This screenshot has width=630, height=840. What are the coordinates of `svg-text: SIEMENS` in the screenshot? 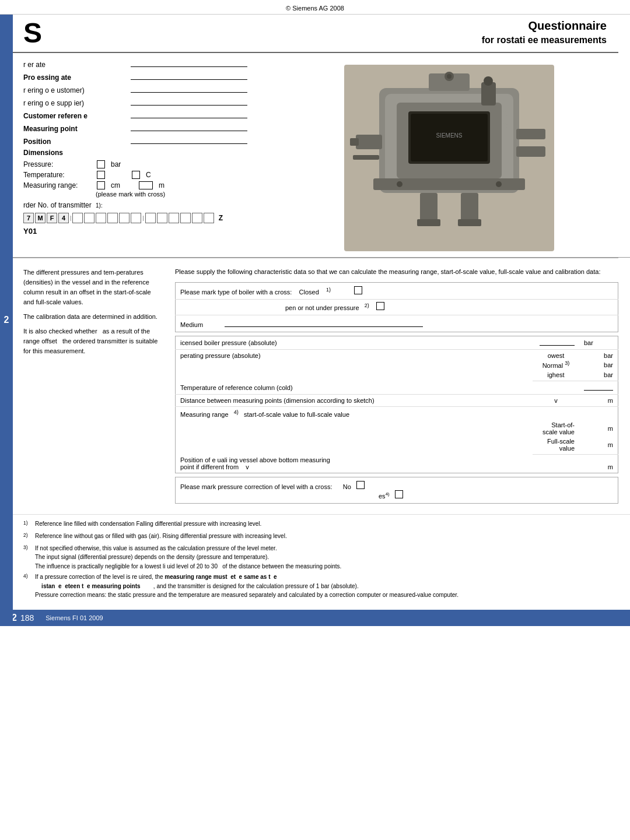 It's located at (449, 135).